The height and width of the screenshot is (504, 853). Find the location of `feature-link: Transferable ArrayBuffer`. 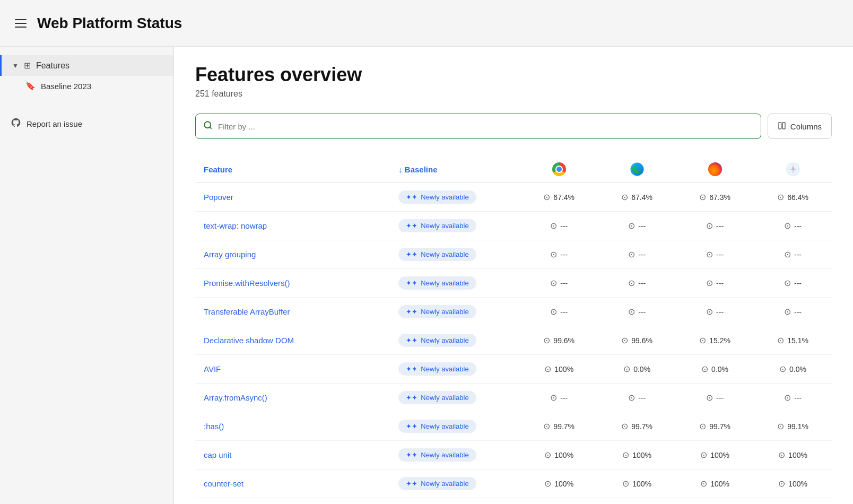

feature-link: Transferable ArrayBuffer is located at coordinates (247, 312).